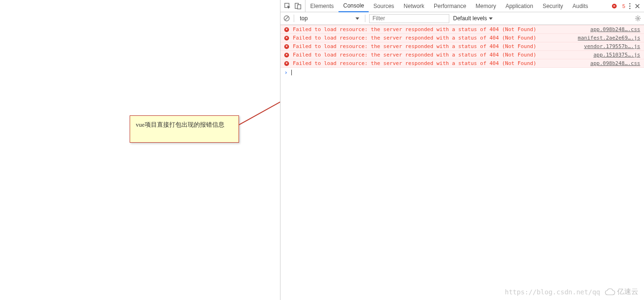  I want to click on watermark: https://blog.csdn.net/qq 亿速云, so click(571, 292).